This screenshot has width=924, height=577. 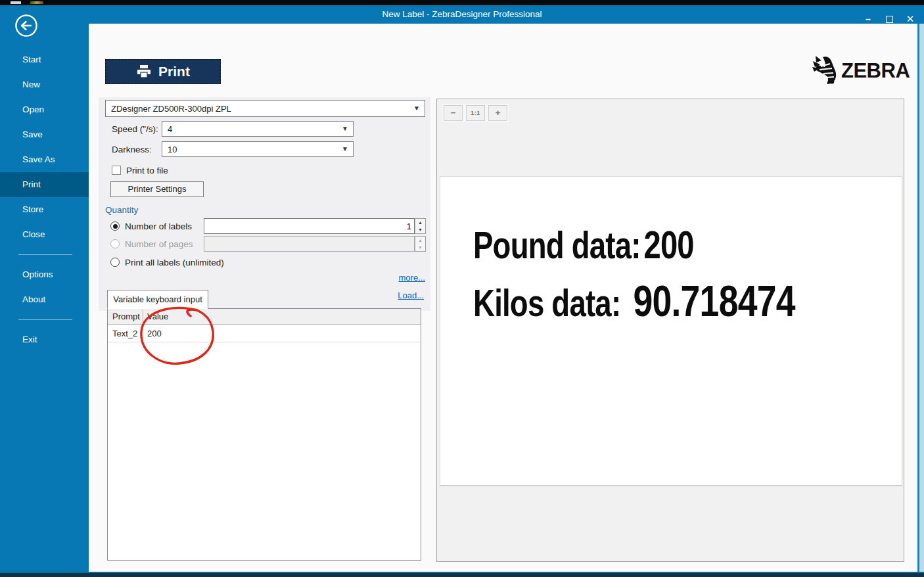 What do you see at coordinates (45, 300) in the screenshot?
I see `sidebar-item-about: About` at bounding box center [45, 300].